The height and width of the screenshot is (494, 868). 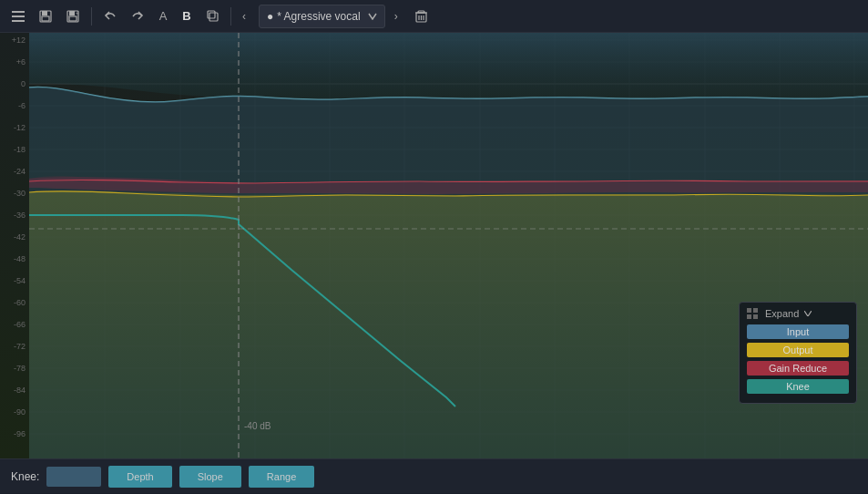 What do you see at coordinates (808, 314) in the screenshot?
I see `chevron-down-icon` at bounding box center [808, 314].